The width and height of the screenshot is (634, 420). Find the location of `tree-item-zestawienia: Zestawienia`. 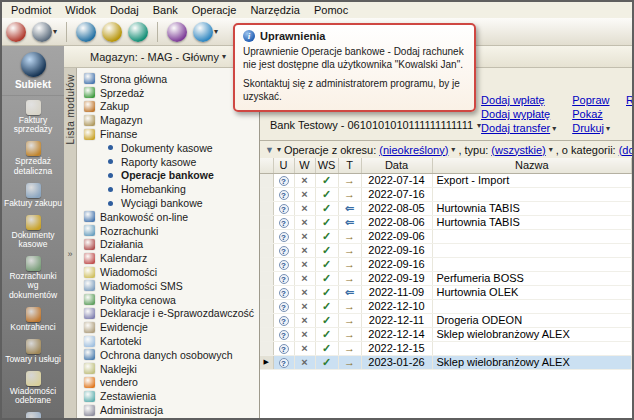

tree-item-zestawienia: Zestawienia is located at coordinates (168, 396).